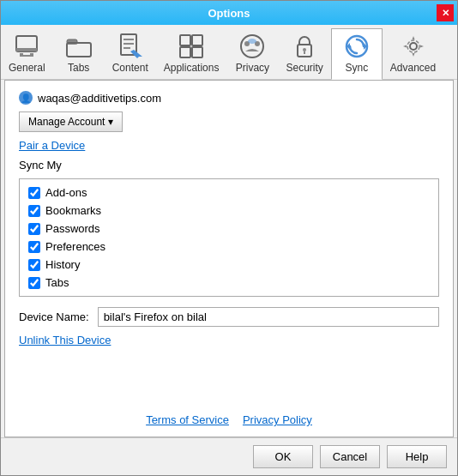  I want to click on sync-addons-checkbox, so click(34, 193).